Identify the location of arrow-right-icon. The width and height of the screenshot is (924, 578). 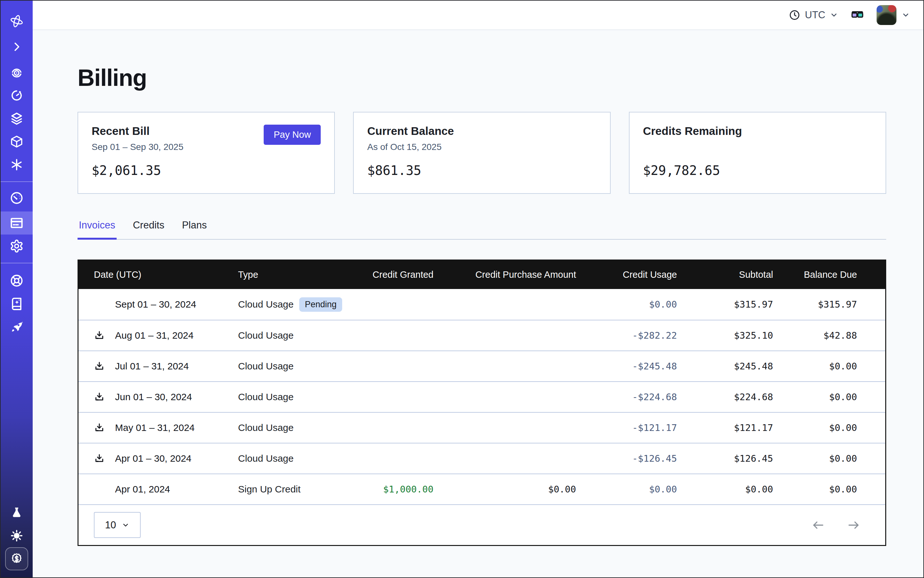
(853, 525).